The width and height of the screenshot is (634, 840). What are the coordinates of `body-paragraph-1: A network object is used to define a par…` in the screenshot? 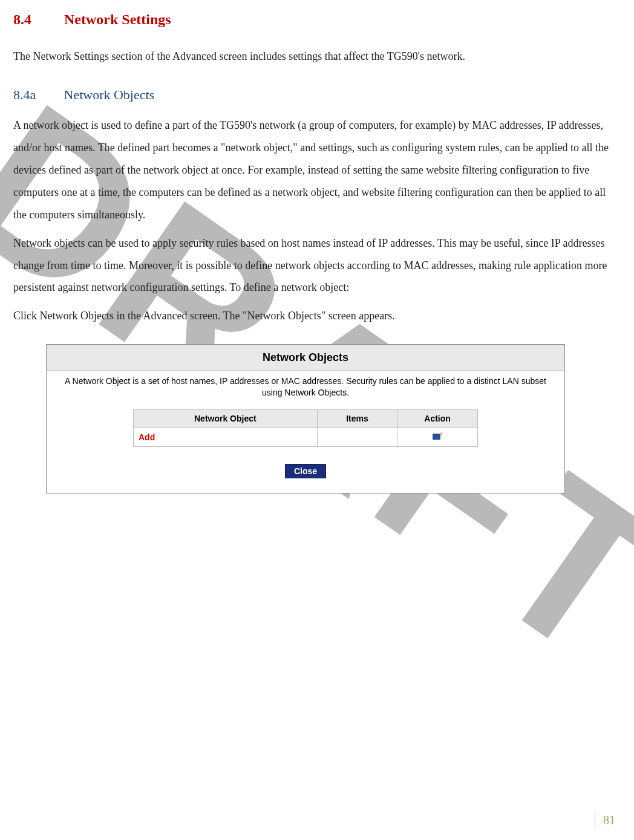 It's located at (317, 170).